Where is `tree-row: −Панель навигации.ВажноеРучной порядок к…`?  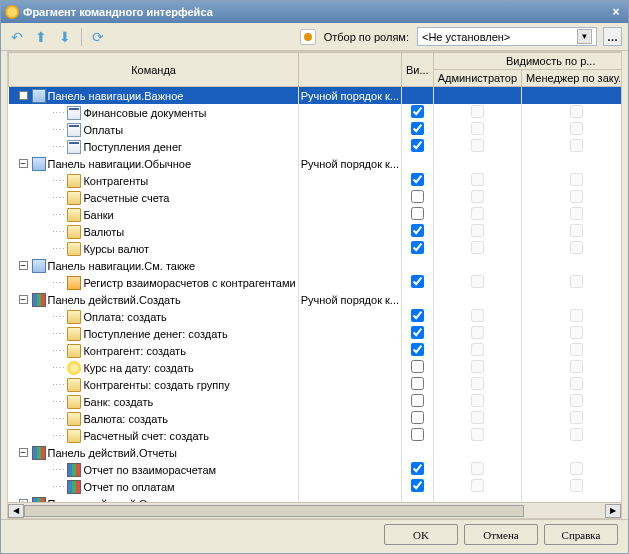
tree-row: −Панель навигации.ВажноеРучной порядок к… is located at coordinates (316, 96).